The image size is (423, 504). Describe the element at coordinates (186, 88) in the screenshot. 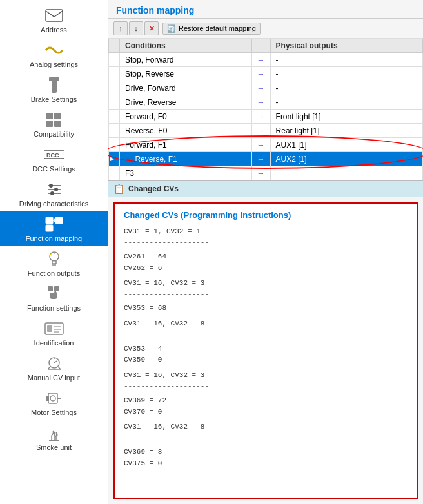

I see `condition-cell: Drive, Forward` at that location.